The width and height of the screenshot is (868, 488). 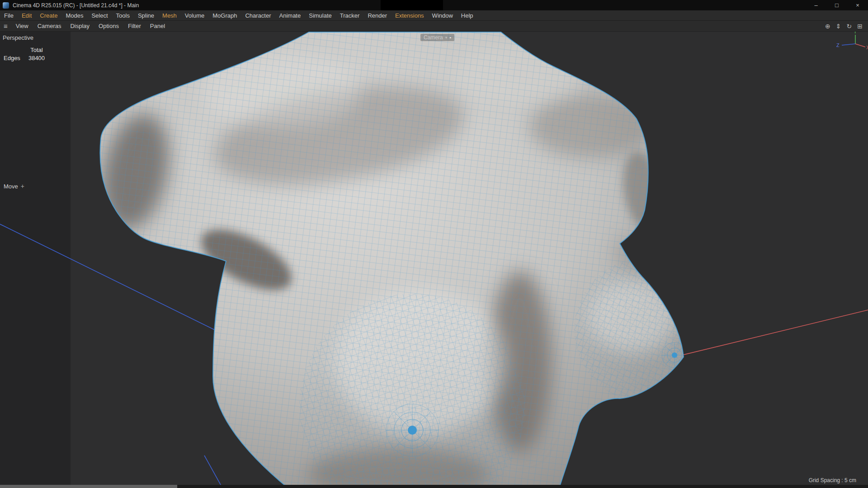 What do you see at coordinates (37, 50) in the screenshot?
I see `stats-header: Total` at bounding box center [37, 50].